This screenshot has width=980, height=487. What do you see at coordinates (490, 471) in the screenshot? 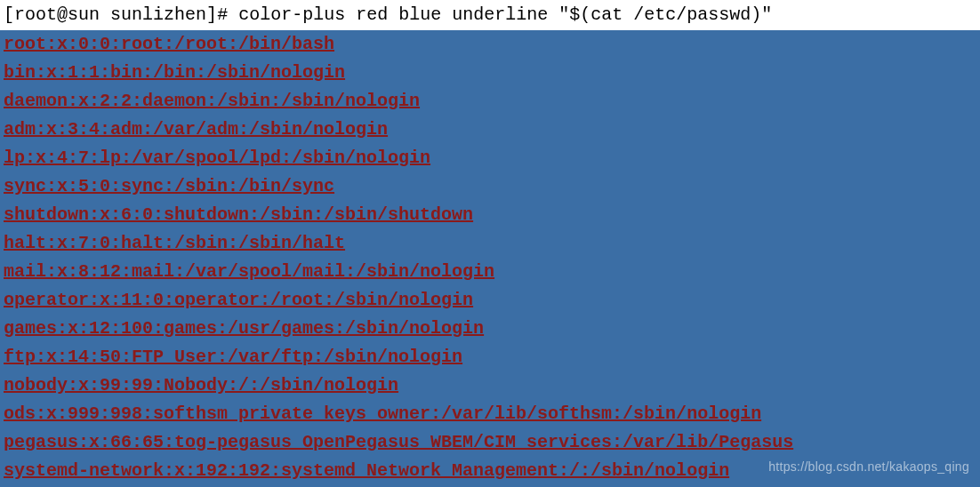
I see `output-line: systemd-network:x:192:192:systemd Networ…` at bounding box center [490, 471].